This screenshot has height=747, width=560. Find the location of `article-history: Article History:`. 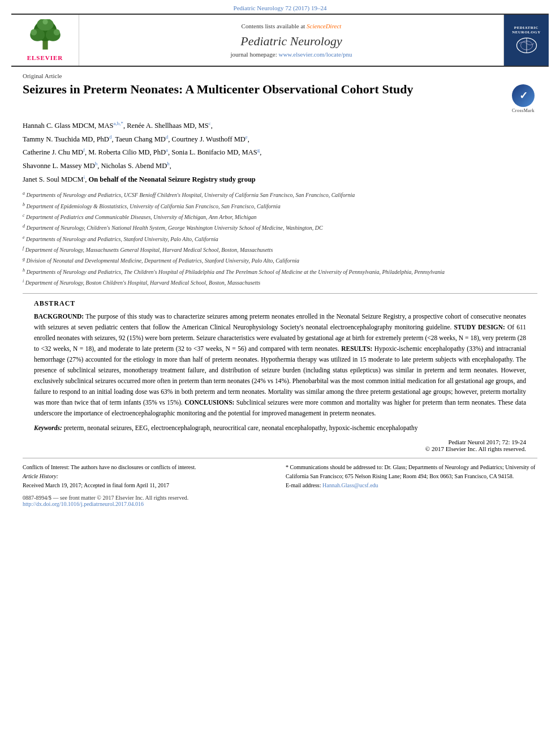

article-history: Article History: is located at coordinates (148, 476).